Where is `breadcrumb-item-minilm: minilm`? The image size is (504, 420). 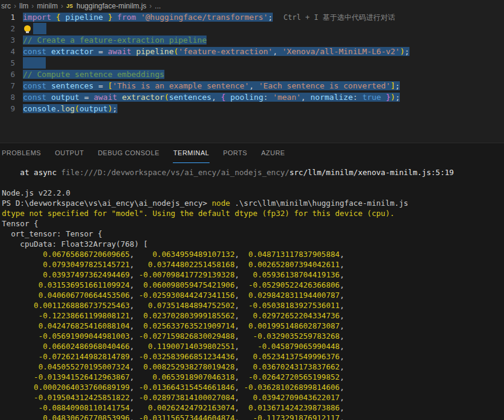 breadcrumb-item-minilm: minilm is located at coordinates (47, 6).